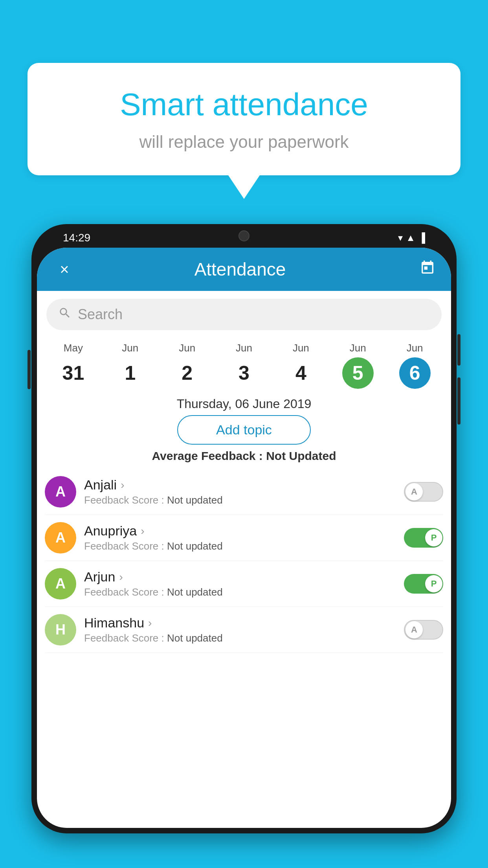  Describe the element at coordinates (459, 350) in the screenshot. I see `volume-up-button` at that location.